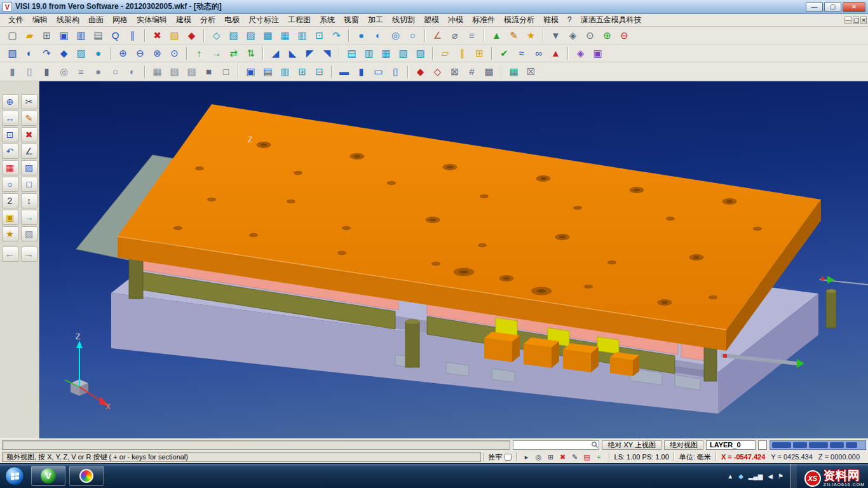 The height and width of the screenshot is (488, 868). What do you see at coordinates (299, 20) in the screenshot?
I see `menu-item-drawing: 工程图` at bounding box center [299, 20].